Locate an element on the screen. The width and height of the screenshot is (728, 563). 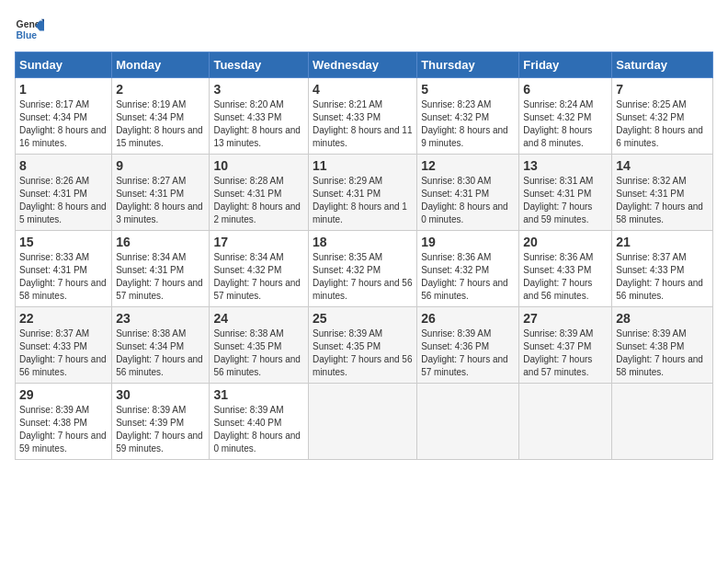
calendar-week-4: 22 Sunrise: 8:37 AM Sunset: 4:33 PM Dayl… is located at coordinates (364, 346).